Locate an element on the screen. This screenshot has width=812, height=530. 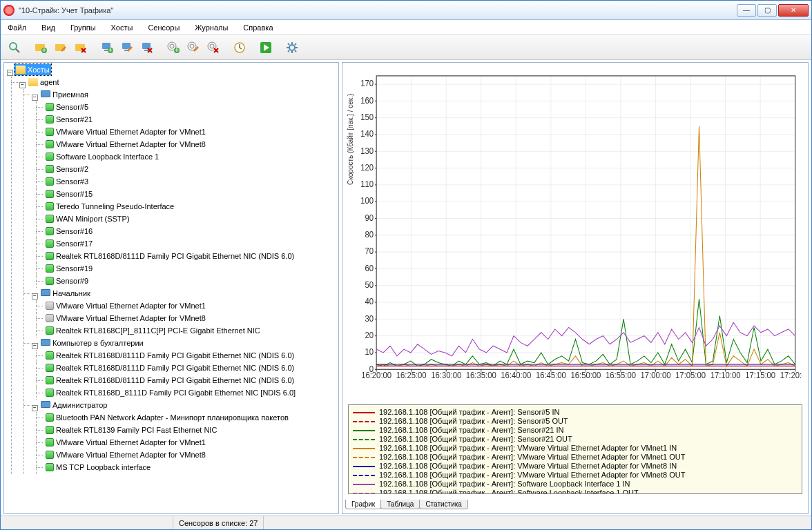
tree-sensor: Sensor#16 is located at coordinates (69, 231).